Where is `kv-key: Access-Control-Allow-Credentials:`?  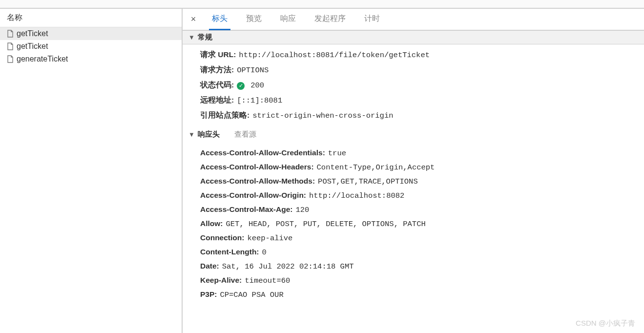 kv-key: Access-Control-Allow-Credentials: is located at coordinates (263, 153).